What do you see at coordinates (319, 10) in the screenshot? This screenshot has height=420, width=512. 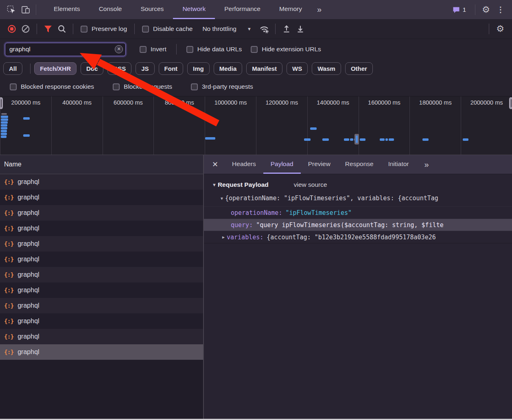 I see `more-tabs-button: »` at bounding box center [319, 10].